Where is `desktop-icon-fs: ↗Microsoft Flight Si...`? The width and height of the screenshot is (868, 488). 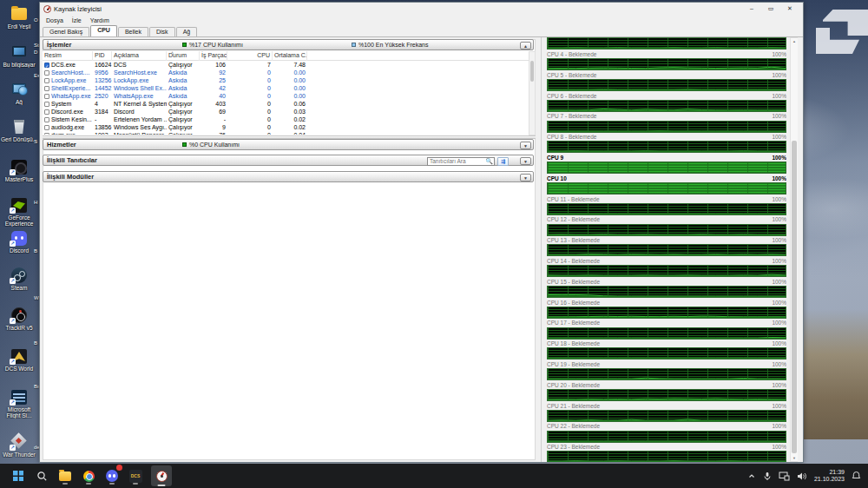
desktop-icon-fs: ↗Microsoft Flight Si... is located at coordinates (19, 403).